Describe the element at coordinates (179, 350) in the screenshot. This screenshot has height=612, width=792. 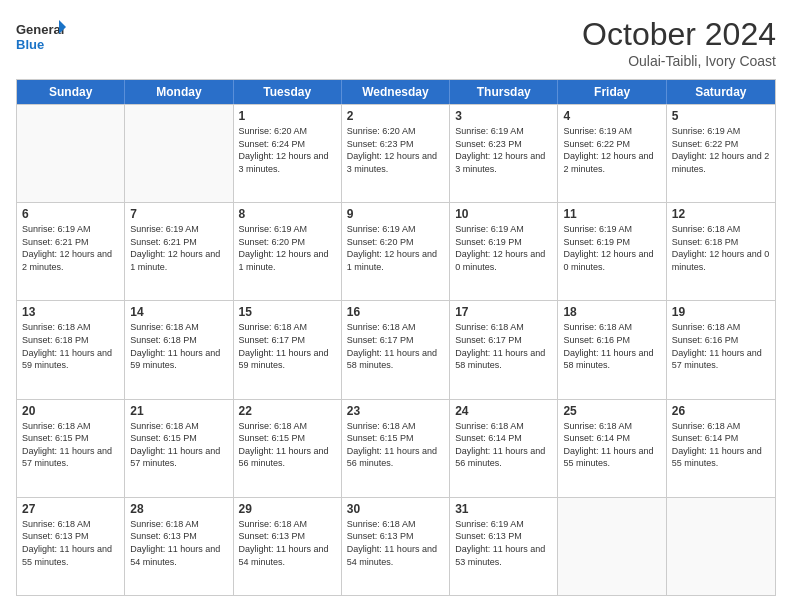
I see `day-cell-14: 14 Sunrise: 6:18 AMSunset: 6:18 PMDaylig…` at that location.